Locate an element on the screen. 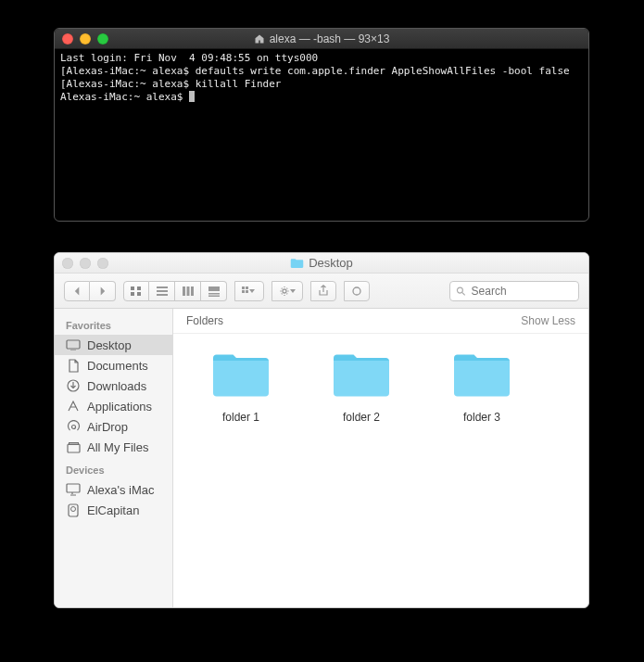 The width and height of the screenshot is (644, 662). search-icon is located at coordinates (461, 291).